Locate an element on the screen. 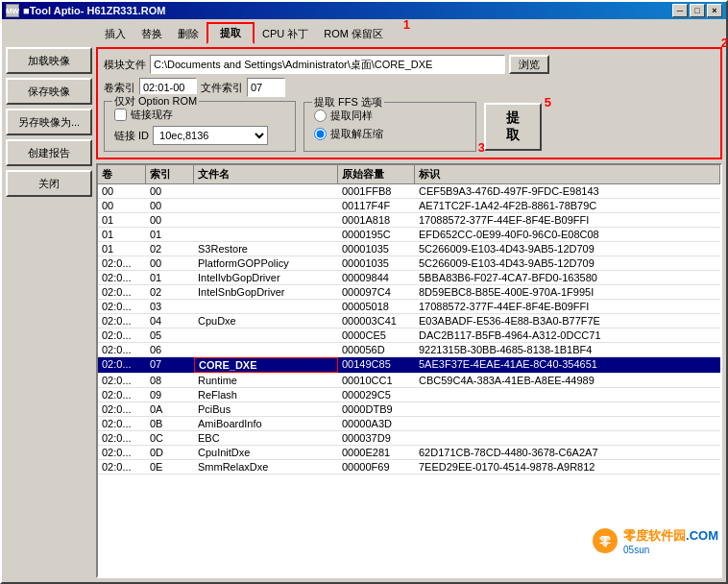 This screenshot has height=584, width=728. cell-idx: 08 is located at coordinates (170, 380).